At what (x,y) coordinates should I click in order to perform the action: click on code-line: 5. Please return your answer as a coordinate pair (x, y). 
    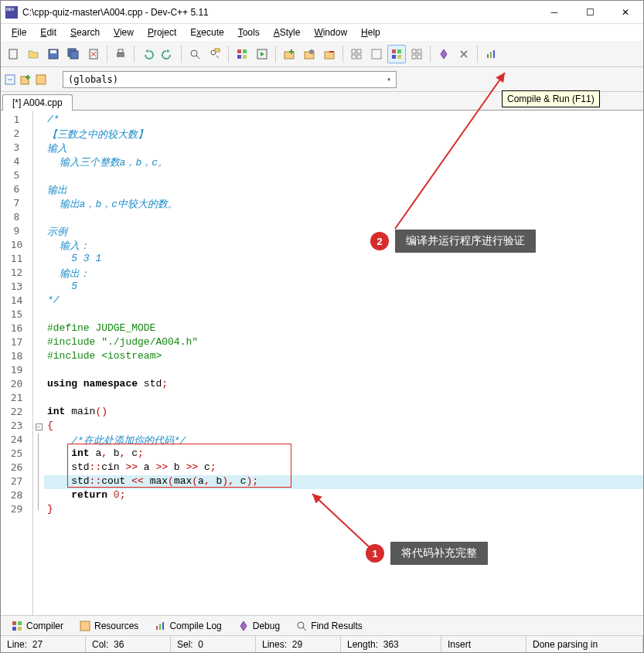
    Looking at the image, I should click on (343, 287).